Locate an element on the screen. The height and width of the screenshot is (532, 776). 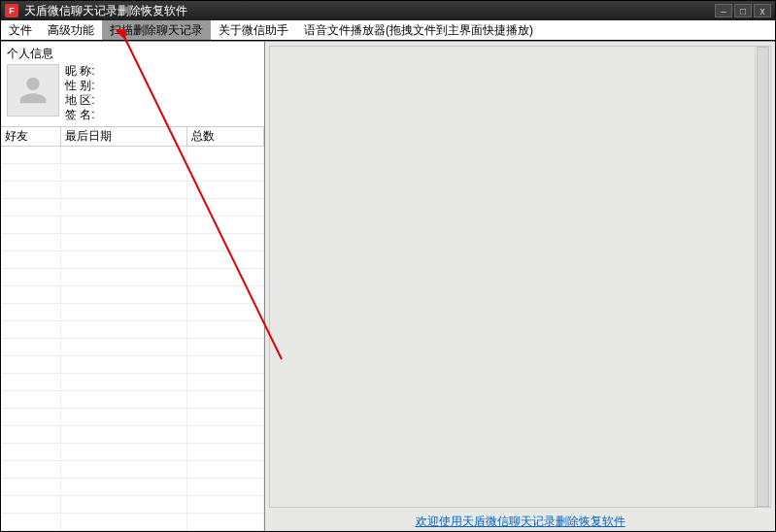
welcome-link: 欢迎使用天盾微信聊天记录删除恢复软件 is located at coordinates (521, 522).